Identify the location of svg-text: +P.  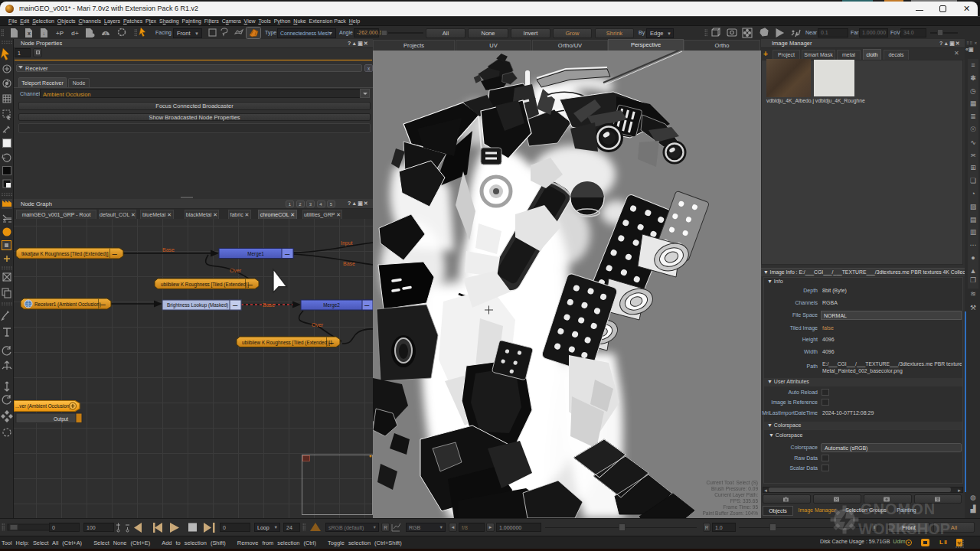
(60, 34).